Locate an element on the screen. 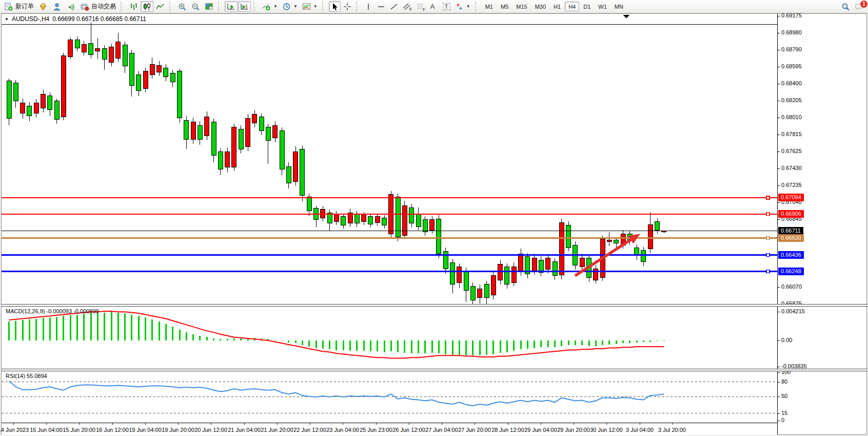 This screenshot has height=436, width=868. autotrading-button: 自动交易 is located at coordinates (98, 6).